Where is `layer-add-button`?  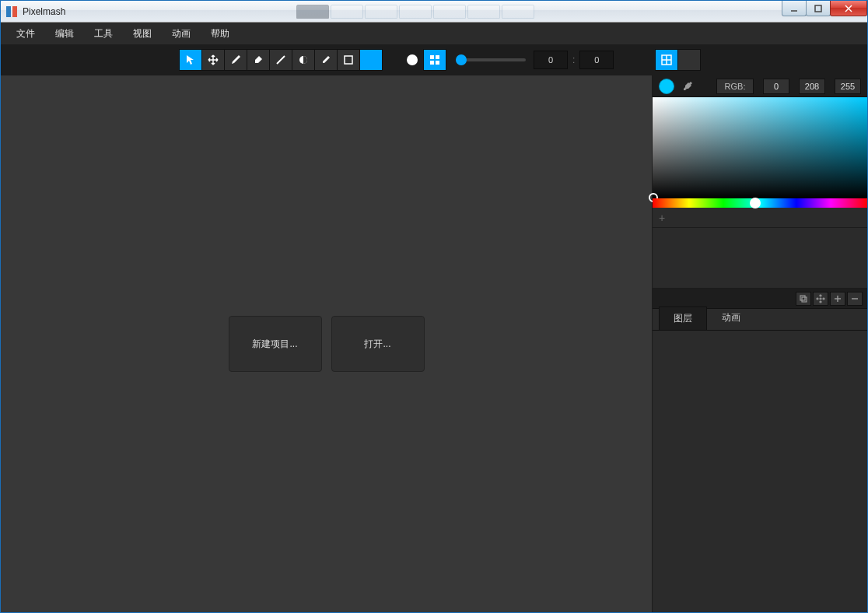 layer-add-button is located at coordinates (838, 299).